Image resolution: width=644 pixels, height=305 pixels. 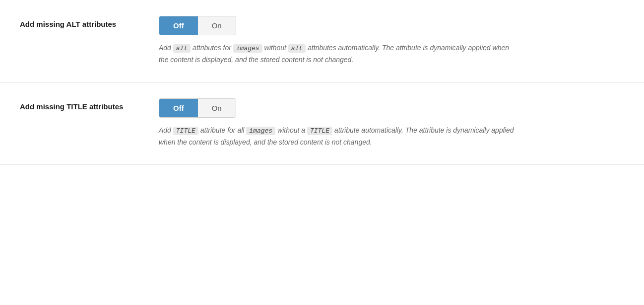 What do you see at coordinates (261, 131) in the screenshot?
I see `code-images-2: images` at bounding box center [261, 131].